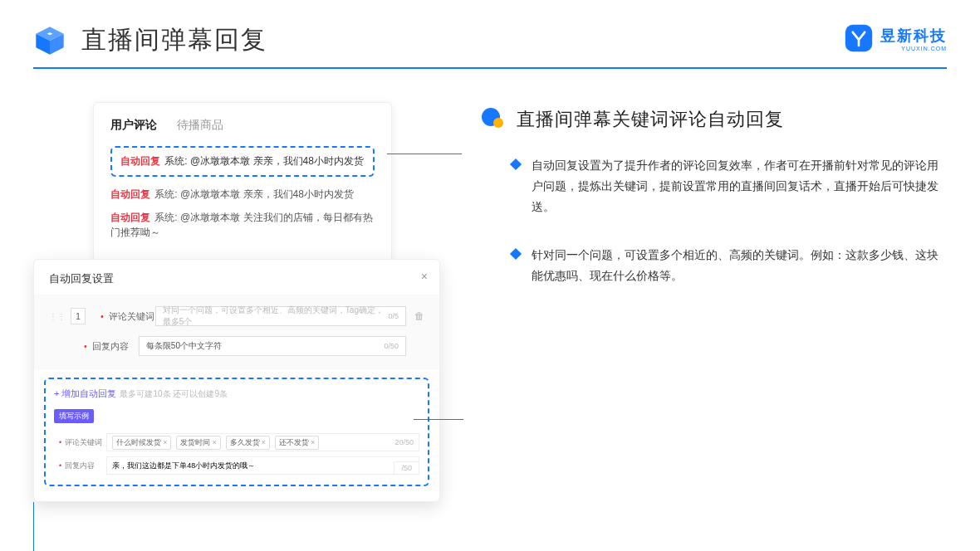 This screenshot has height=551, width=980. I want to click on section-title: 直播间弹幕关键词评论自动回复, so click(650, 119).